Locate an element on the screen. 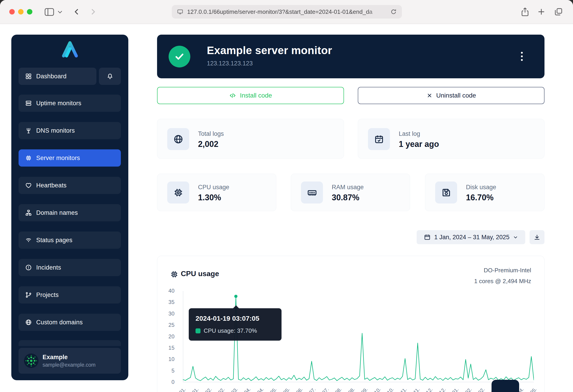 Image resolution: width=573 pixels, height=392 pixels. sidebar-item-label: Domain names is located at coordinates (57, 213).